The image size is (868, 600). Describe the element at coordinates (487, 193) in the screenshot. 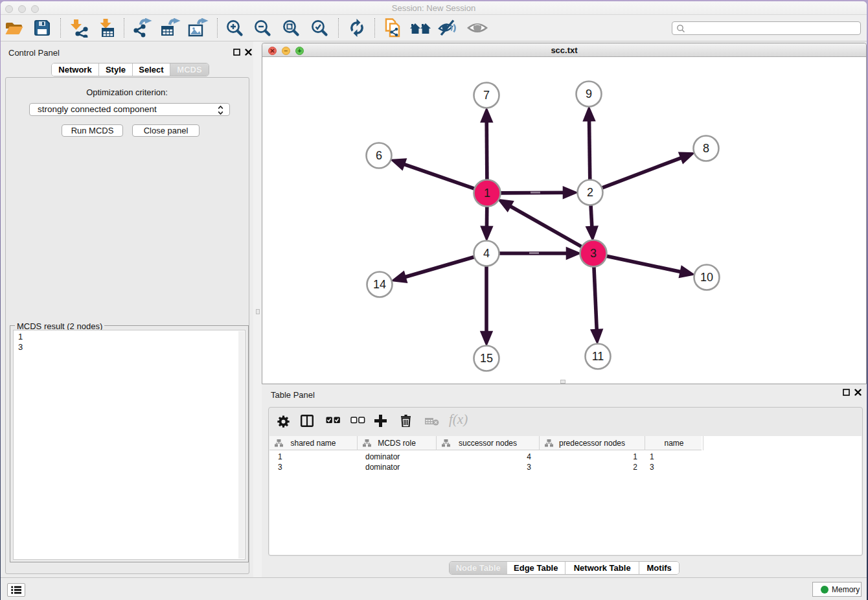

I see `svg-text: 1` at that location.